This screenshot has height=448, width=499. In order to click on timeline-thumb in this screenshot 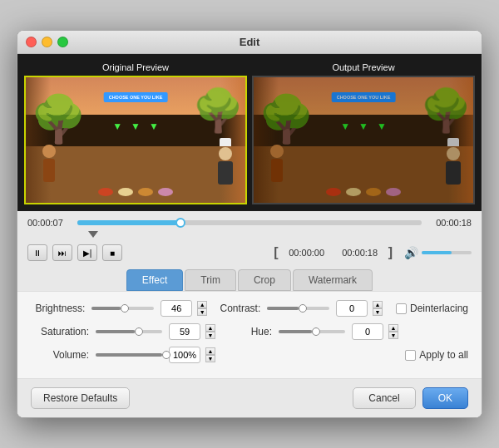, I will do `click(180, 223)`.